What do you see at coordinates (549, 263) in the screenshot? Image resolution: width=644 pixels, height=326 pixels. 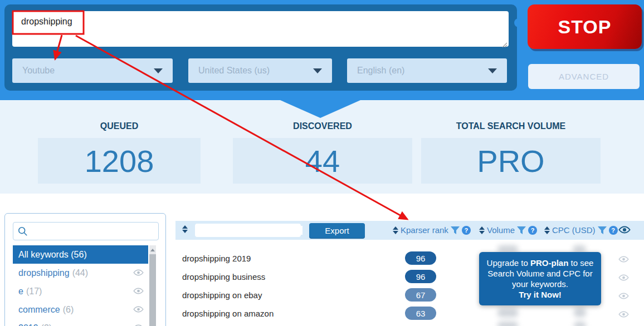 I see `upgrade-text-bold: PRO-plan` at bounding box center [549, 263].